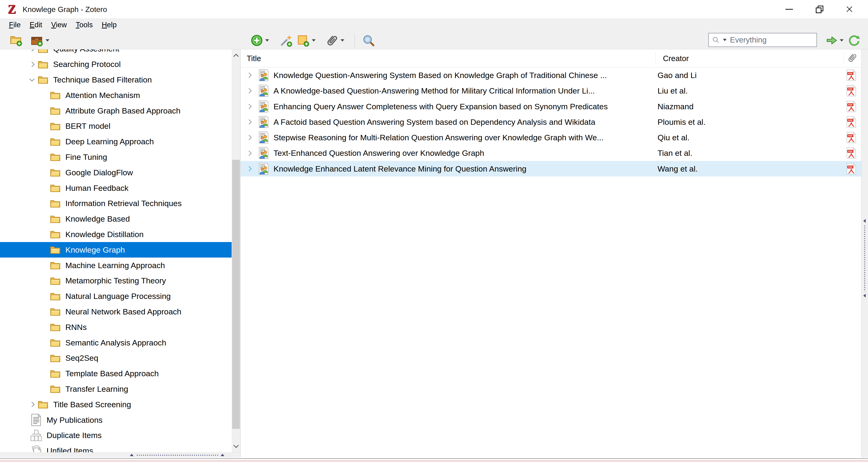 This screenshot has width=868, height=466. I want to click on svg-text: PDF, so click(850, 89).